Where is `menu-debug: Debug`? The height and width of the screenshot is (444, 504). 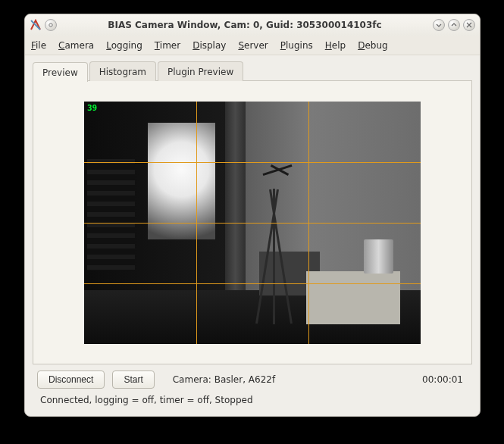 menu-debug: Debug is located at coordinates (373, 45).